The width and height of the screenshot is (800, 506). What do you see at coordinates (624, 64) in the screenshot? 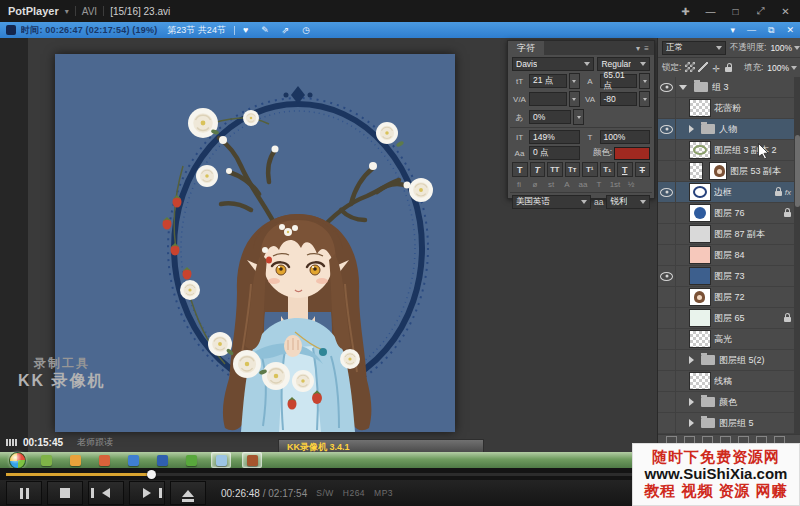
I see `font-style-select: Regular` at bounding box center [624, 64].